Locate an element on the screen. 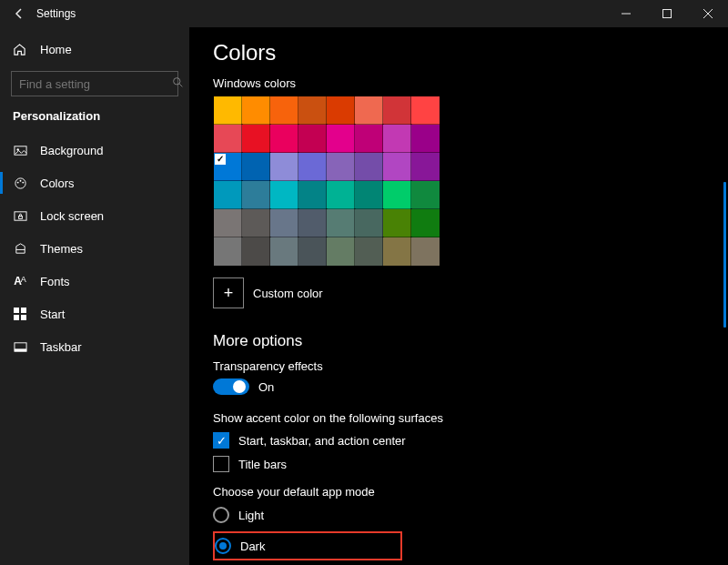  picture-icon is located at coordinates (20, 151).